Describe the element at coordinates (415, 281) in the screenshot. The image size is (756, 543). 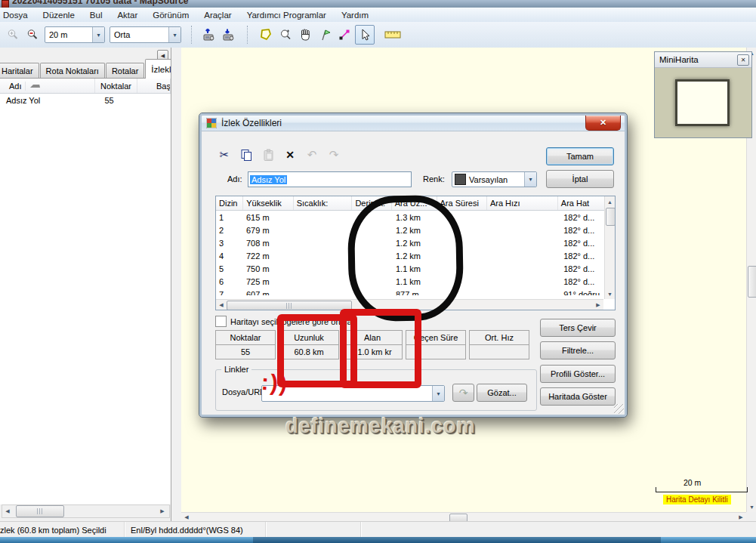
I see `table-row: 6725 m1.1 km182° d...` at that location.